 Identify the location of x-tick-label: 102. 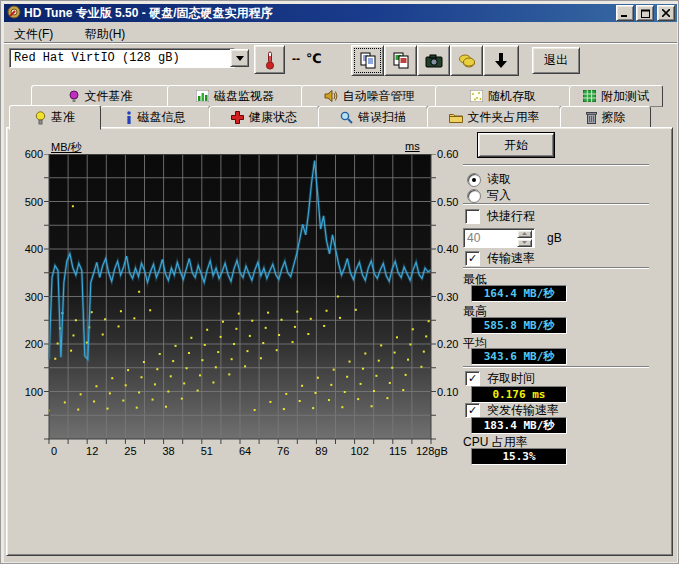
(360, 451).